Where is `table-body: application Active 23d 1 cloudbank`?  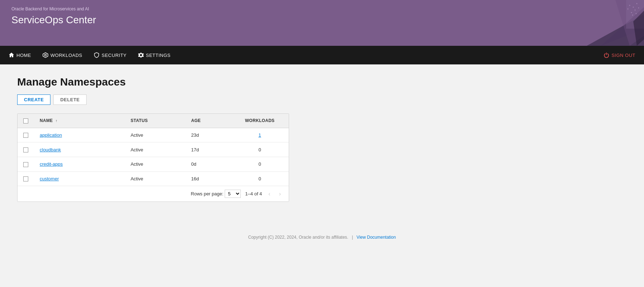
table-body: application Active 23d 1 cloudbank is located at coordinates (153, 157).